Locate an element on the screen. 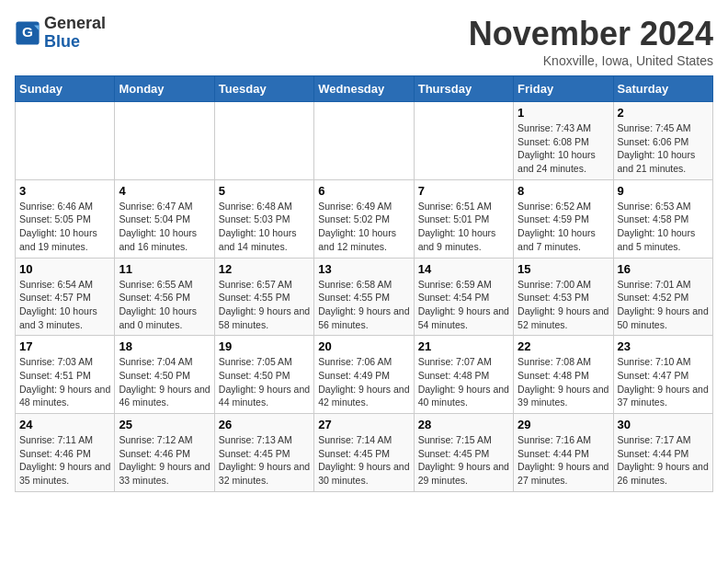 The width and height of the screenshot is (728, 563). day-info: Sunrise: 6:51 AM Sunset: 5:01 PM Dayligh… is located at coordinates (463, 226).